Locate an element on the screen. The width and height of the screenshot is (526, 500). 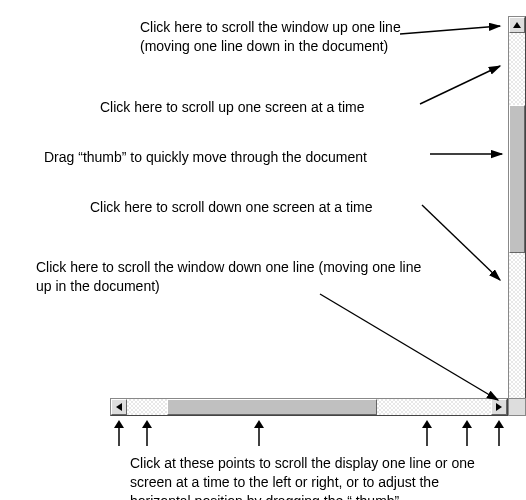
label-up-line: Click here to scroll the window up one l… is located at coordinates (290, 37).